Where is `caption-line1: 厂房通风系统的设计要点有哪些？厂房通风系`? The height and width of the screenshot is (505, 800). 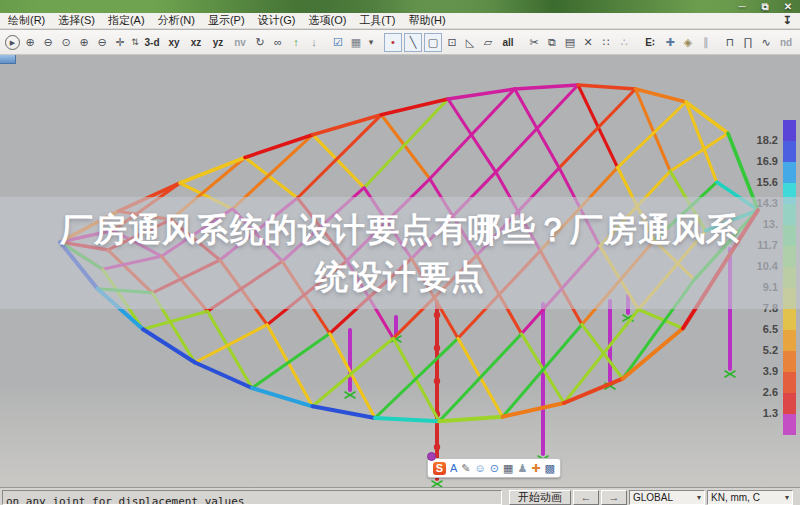 caption-line1: 厂房通风系统的设计要点有哪些？厂房通风系 is located at coordinates (400, 230).